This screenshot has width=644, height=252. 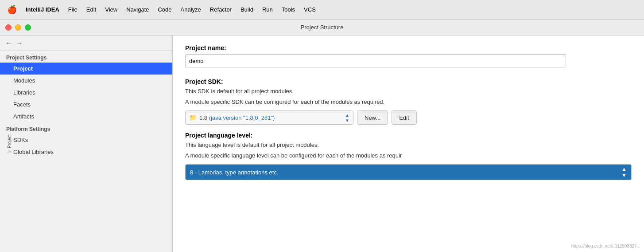 I want to click on menu-vcs: VCS, so click(x=310, y=10).